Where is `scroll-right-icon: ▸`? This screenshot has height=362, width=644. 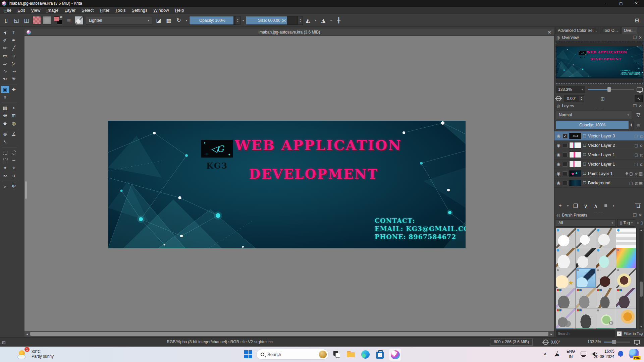 scroll-right-icon: ▸ is located at coordinates (551, 334).